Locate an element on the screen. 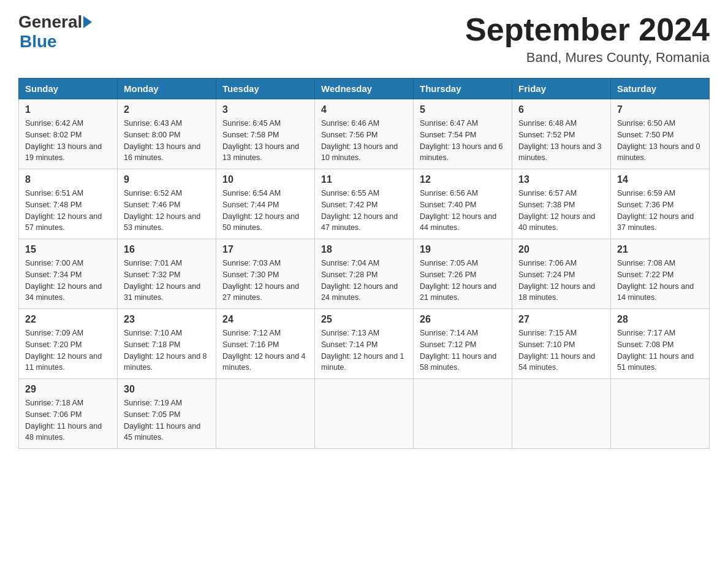  day-number: 3 is located at coordinates (265, 110).